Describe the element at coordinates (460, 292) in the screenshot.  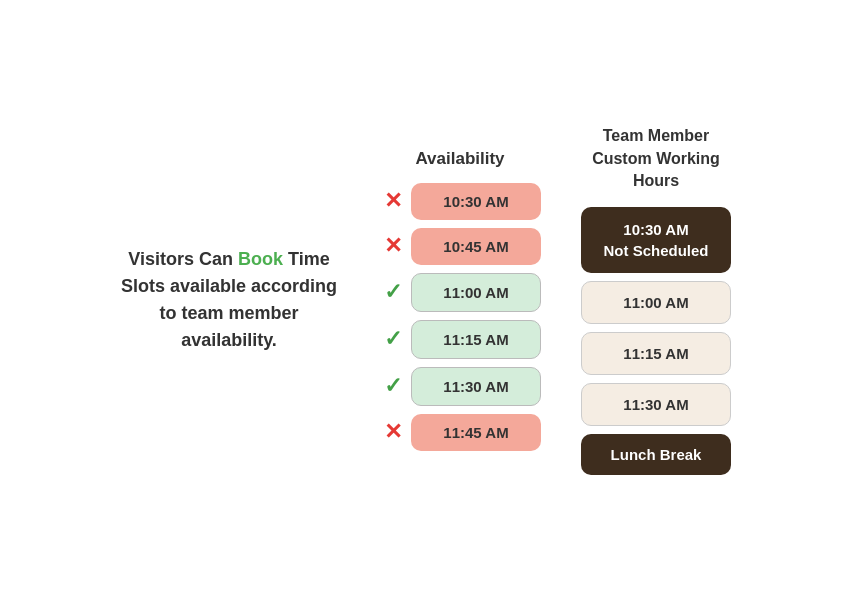
I see `slot-row-1100: ✓ 11:00 AM` at that location.